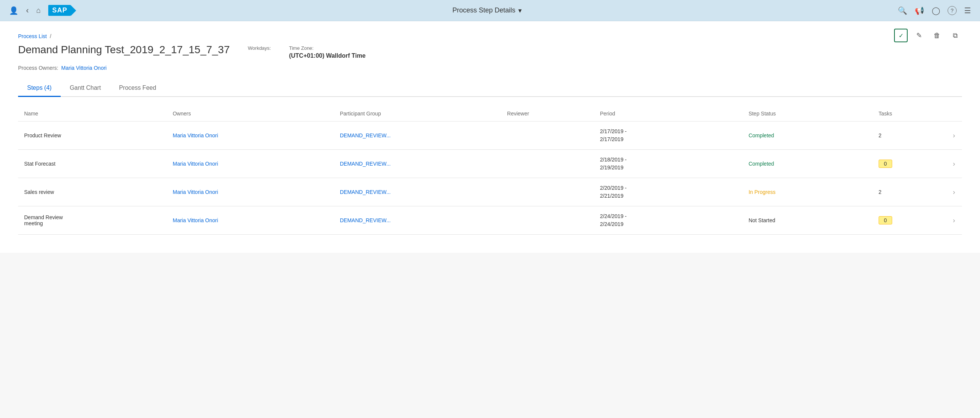  What do you see at coordinates (954, 113) in the screenshot?
I see `col-header-arrow` at bounding box center [954, 113].